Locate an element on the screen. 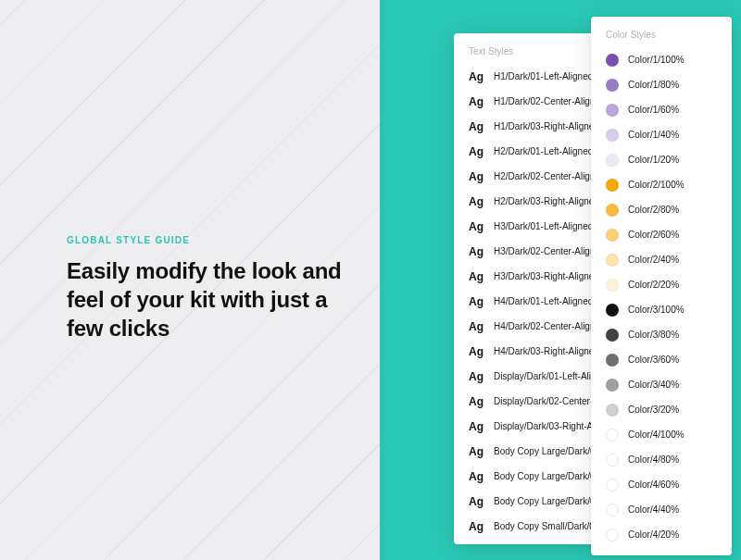  text-style-row: AgH2/Dark/02-Center-Aligned is located at coordinates (527, 176).